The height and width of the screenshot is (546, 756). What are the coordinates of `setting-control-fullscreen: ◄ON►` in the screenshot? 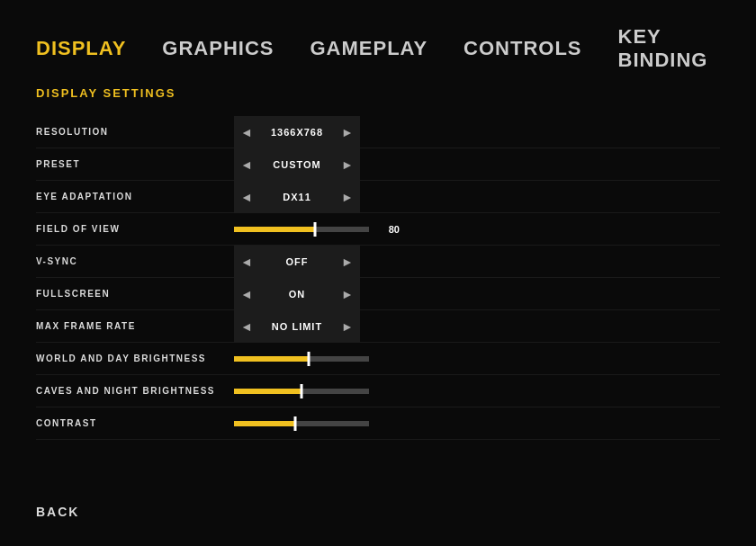 It's located at (477, 294).